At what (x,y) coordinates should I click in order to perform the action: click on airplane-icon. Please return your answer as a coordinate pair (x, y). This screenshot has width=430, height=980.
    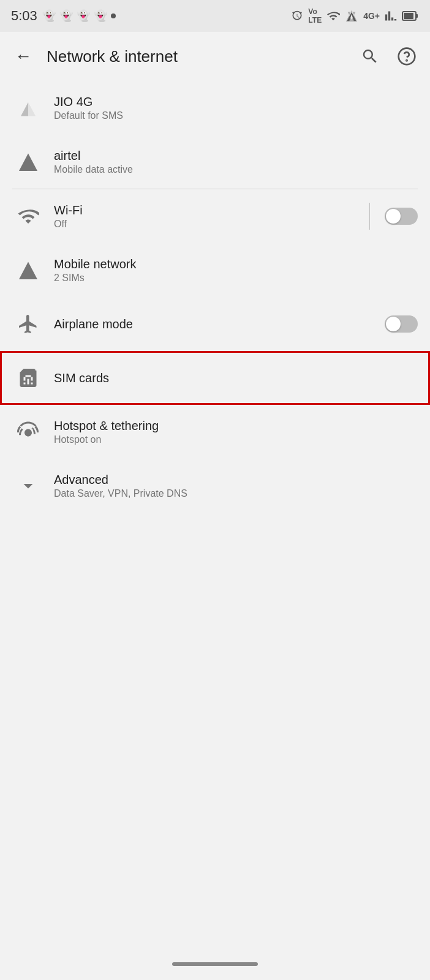
    Looking at the image, I should click on (28, 324).